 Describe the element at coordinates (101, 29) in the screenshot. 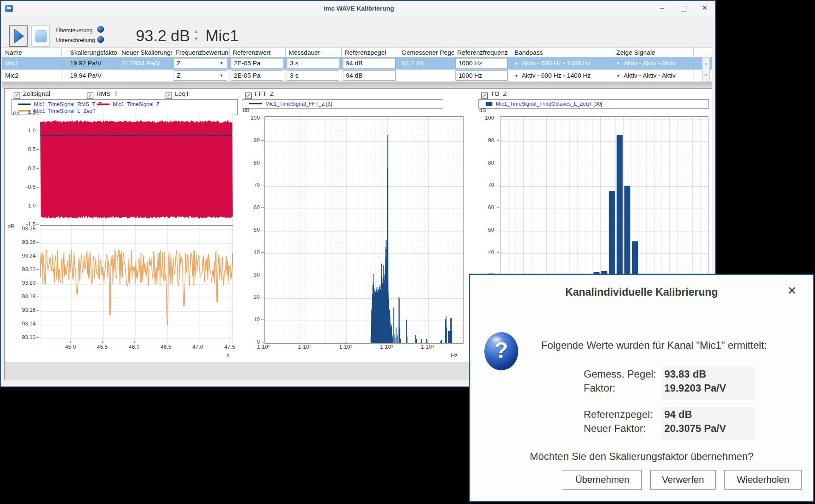

I see `overload-indicator` at that location.